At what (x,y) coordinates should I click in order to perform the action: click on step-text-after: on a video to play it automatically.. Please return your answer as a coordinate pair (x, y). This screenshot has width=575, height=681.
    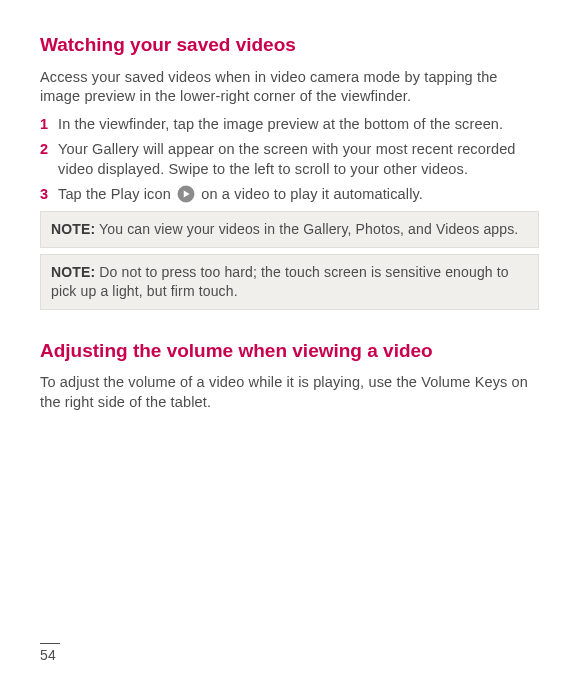
    Looking at the image, I should click on (312, 194).